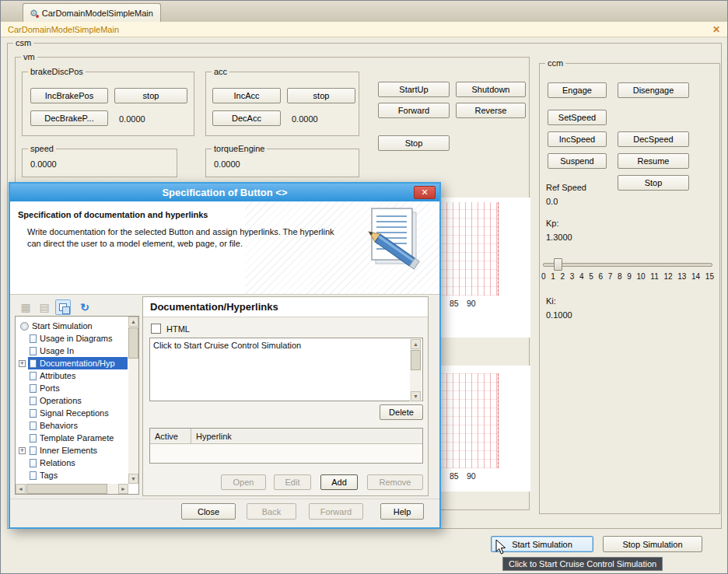 The width and height of the screenshot is (728, 574). I want to click on html-checkbox, so click(156, 328).